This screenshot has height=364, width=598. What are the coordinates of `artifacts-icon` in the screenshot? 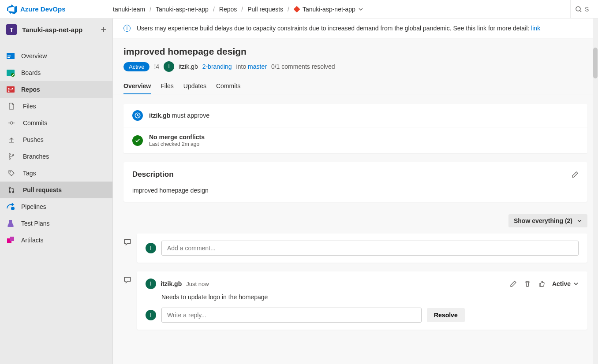 It's located at (11, 240).